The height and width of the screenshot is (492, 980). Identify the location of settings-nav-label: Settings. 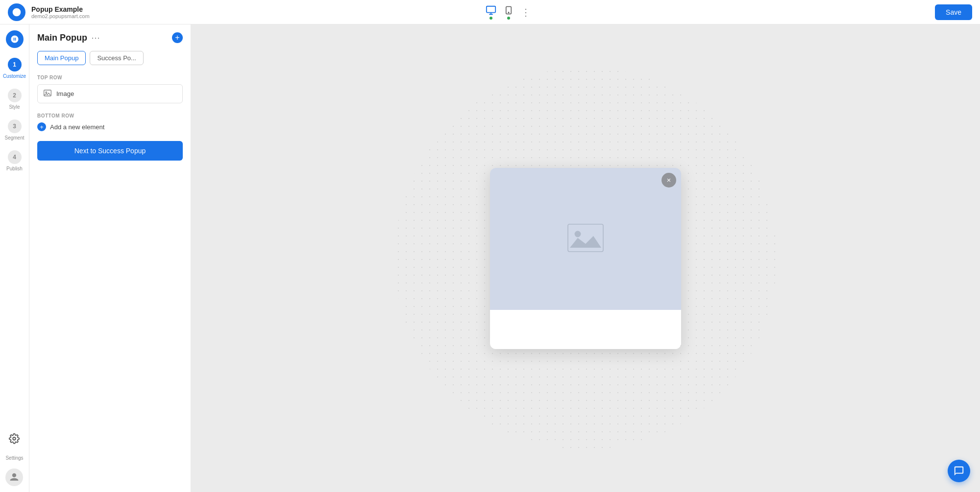
(14, 458).